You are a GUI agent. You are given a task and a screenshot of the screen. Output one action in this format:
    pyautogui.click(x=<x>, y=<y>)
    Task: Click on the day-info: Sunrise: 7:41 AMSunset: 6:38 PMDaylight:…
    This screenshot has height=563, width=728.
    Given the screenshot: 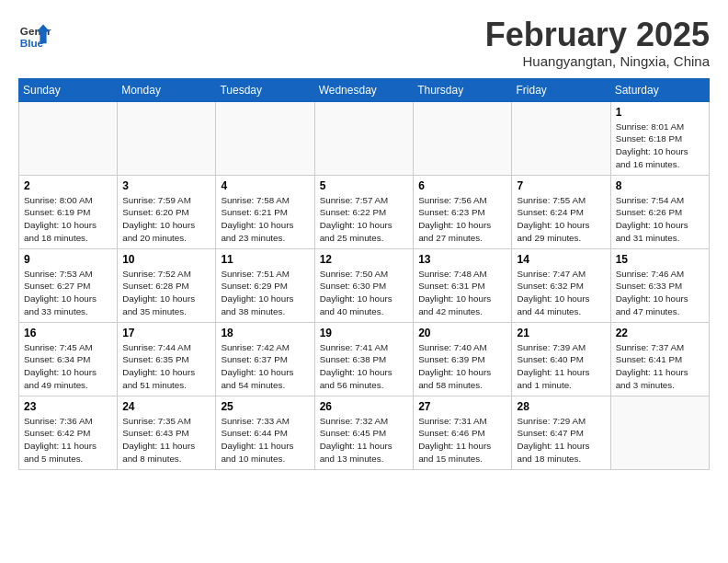 What is the action you would take?
    pyautogui.click(x=364, y=366)
    